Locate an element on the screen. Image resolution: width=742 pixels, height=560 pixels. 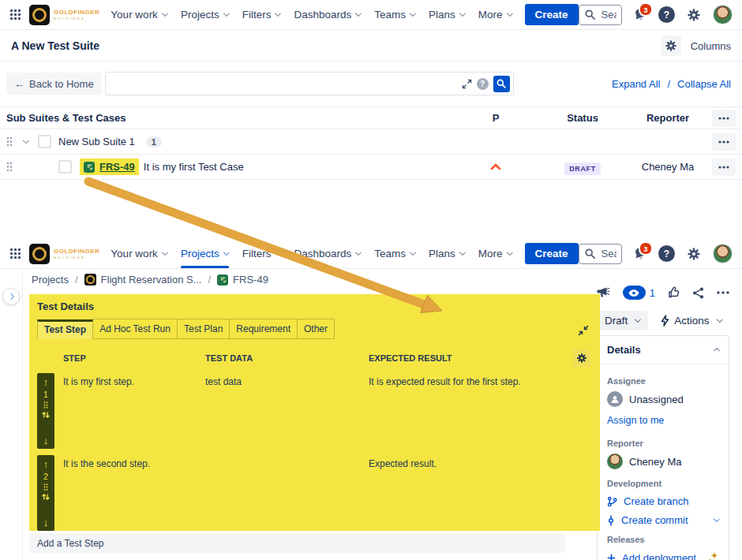
watchers-control: 1 is located at coordinates (639, 293).